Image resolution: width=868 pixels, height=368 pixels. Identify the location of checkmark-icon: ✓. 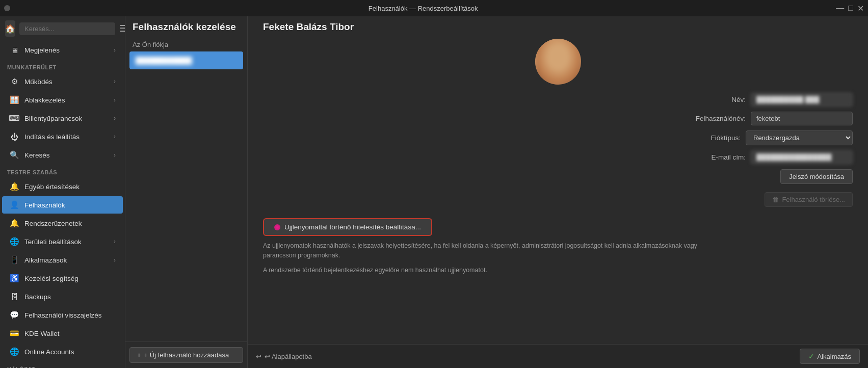
(811, 356).